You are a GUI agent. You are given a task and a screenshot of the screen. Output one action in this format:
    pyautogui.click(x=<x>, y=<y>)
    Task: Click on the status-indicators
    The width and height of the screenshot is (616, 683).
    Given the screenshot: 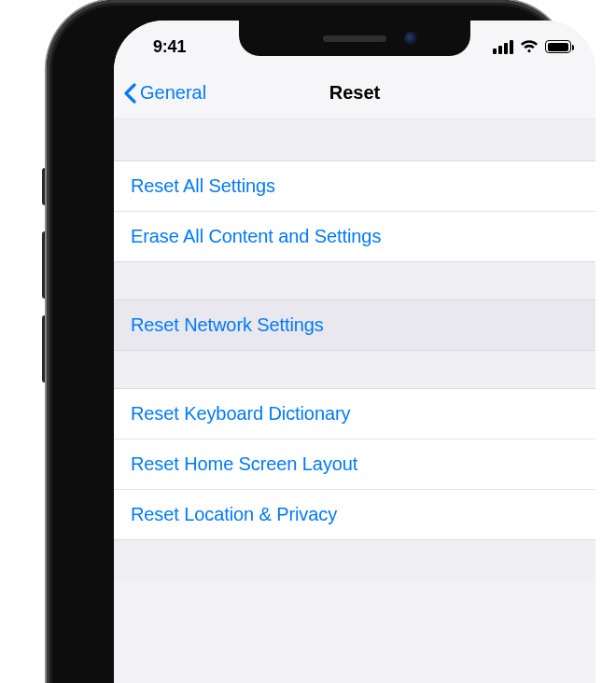 What is the action you would take?
    pyautogui.click(x=532, y=45)
    